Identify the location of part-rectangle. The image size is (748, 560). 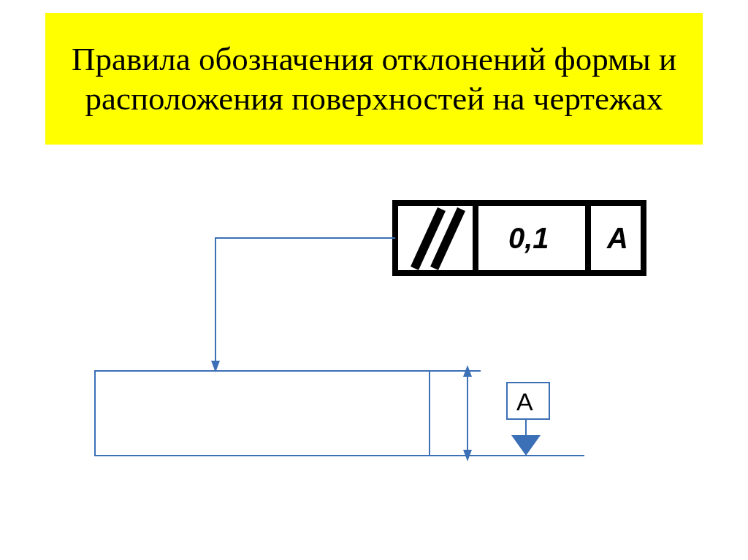
(262, 413).